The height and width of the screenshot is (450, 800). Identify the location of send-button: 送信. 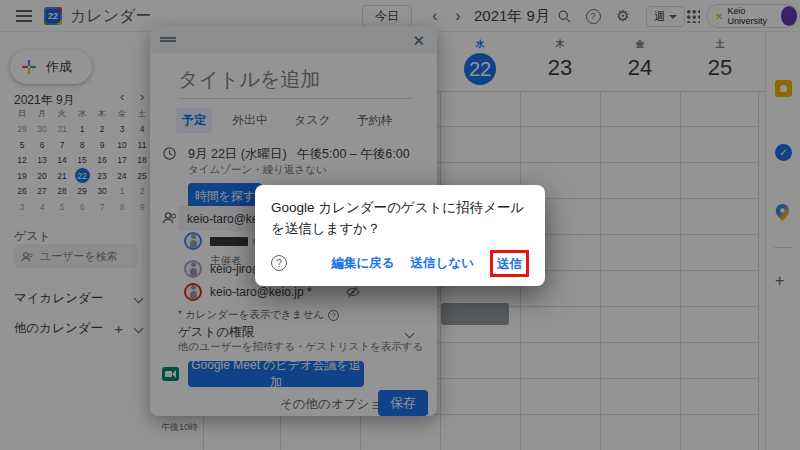
(510, 264).